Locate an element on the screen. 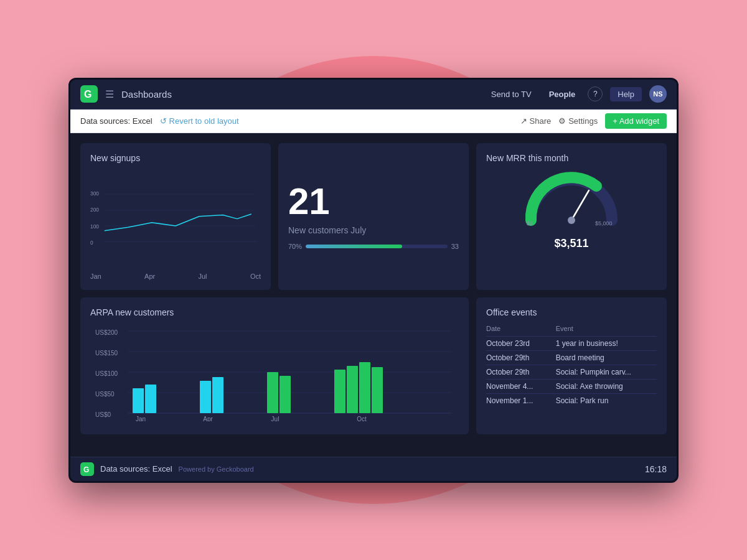  nav-bar: G ☰ Dashboards Send to TV People ? Help … is located at coordinates (374, 95).